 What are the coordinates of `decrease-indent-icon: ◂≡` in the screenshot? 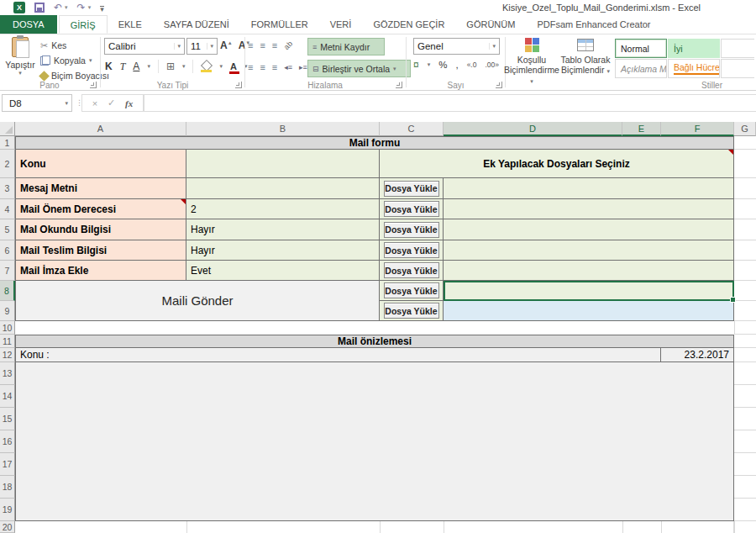 It's located at (288, 67).